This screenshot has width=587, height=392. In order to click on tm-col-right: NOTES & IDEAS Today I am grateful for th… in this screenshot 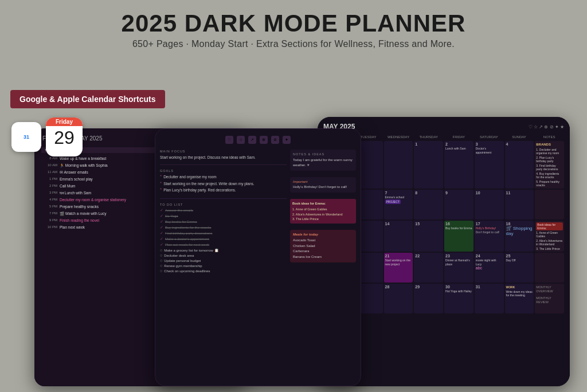, I will do `click(323, 265)`.